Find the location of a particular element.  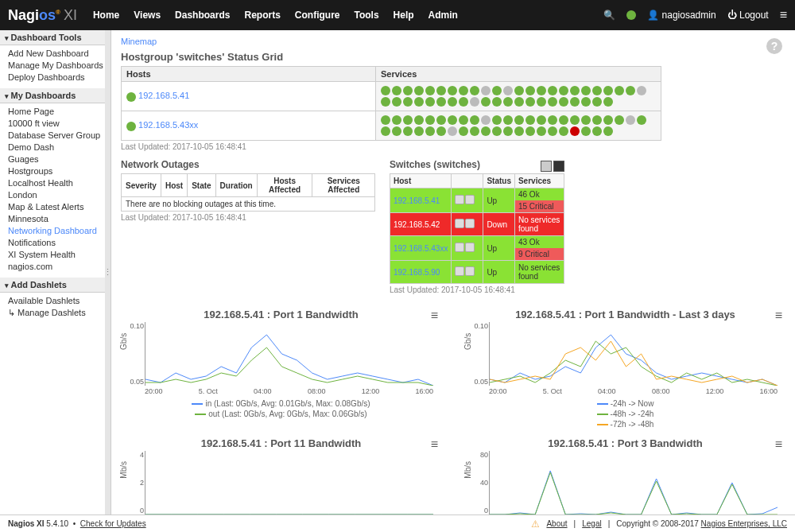

status-dot-icon is located at coordinates (631, 15).